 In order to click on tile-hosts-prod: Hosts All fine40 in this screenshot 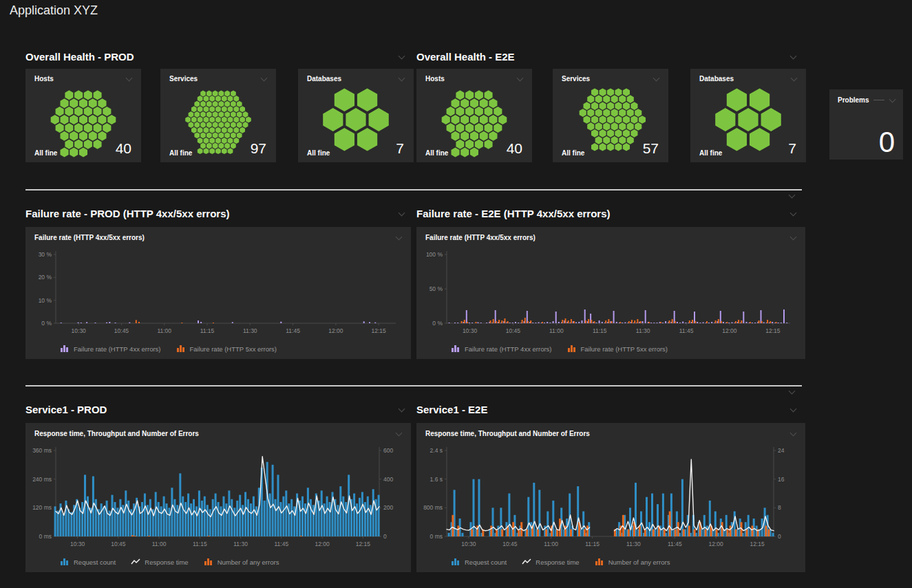, I will do `click(83, 116)`.